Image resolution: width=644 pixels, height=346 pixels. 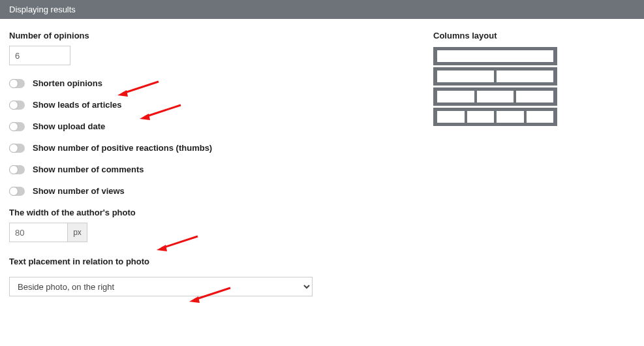 I want to click on photo-width-row: px, so click(x=218, y=232).